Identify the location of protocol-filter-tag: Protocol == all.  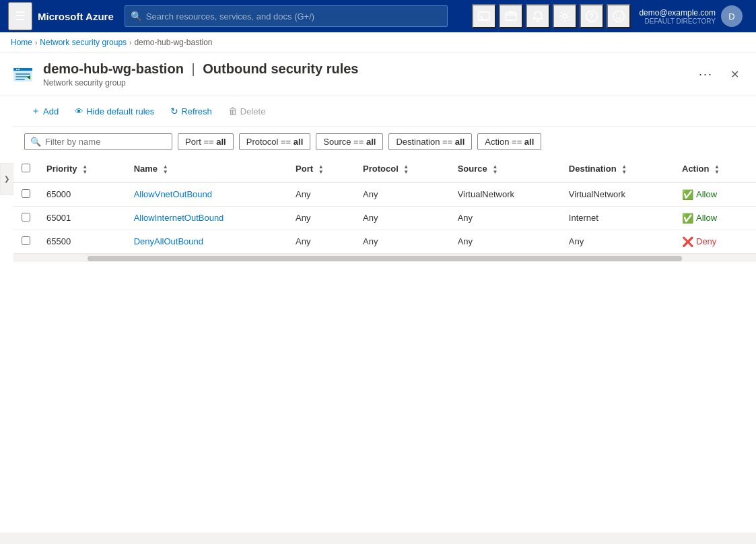
(275, 141).